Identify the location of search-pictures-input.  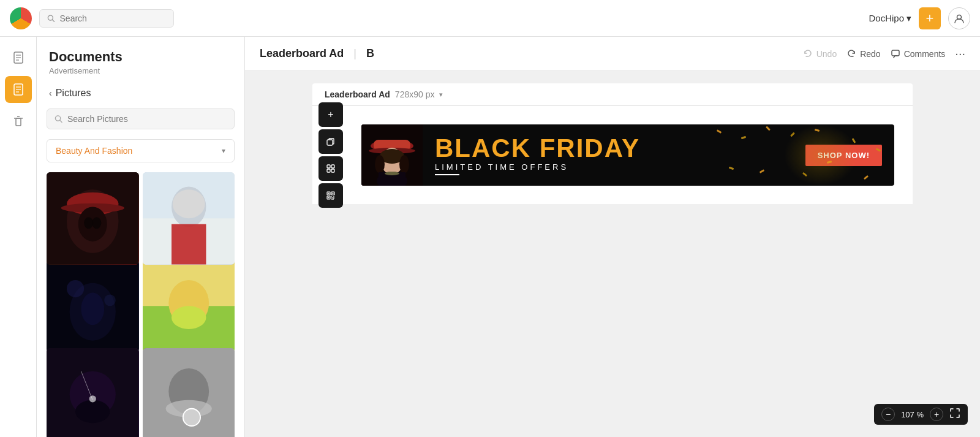
(147, 119).